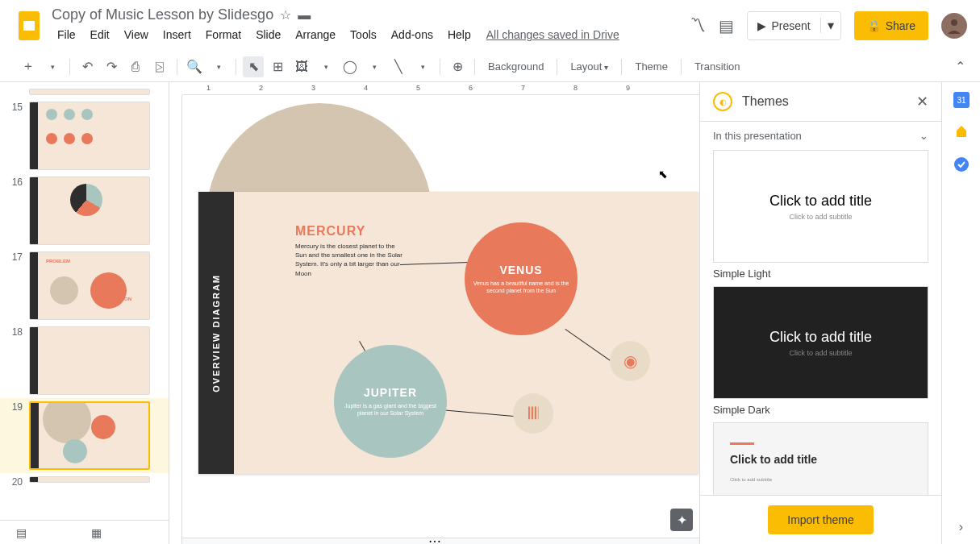 Image resolution: width=980 pixels, height=544 pixels. I want to click on filmstrip-view-icon: ▤, so click(21, 533).